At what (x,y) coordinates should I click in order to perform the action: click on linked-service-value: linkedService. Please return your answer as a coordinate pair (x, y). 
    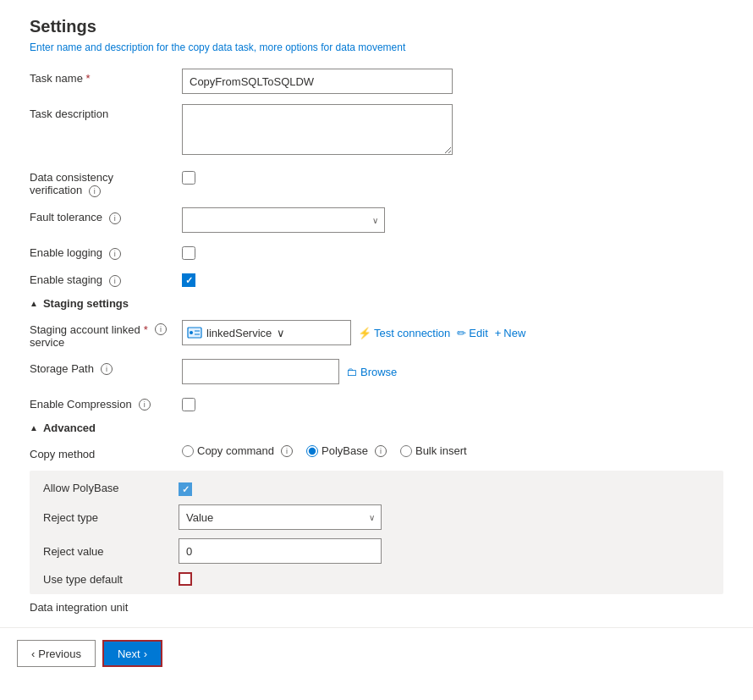
    Looking at the image, I should click on (242, 333).